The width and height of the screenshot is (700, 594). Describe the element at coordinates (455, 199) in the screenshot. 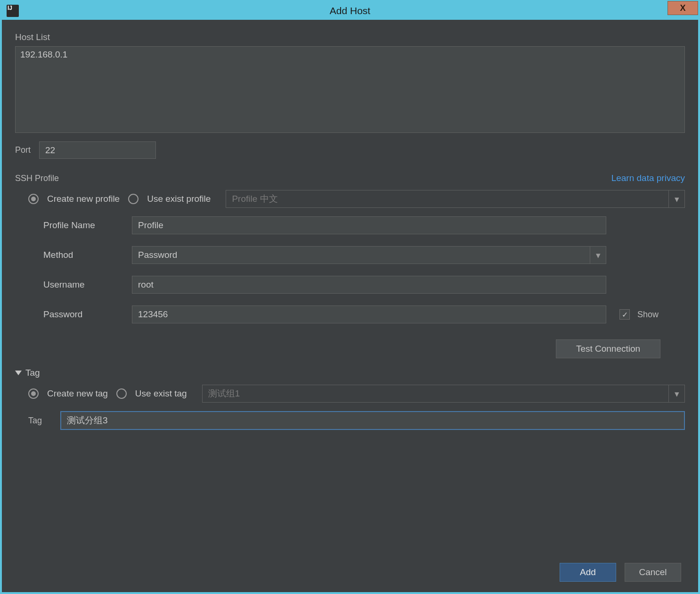

I see `exist-profile-combo: Profile 中文 ▾` at that location.